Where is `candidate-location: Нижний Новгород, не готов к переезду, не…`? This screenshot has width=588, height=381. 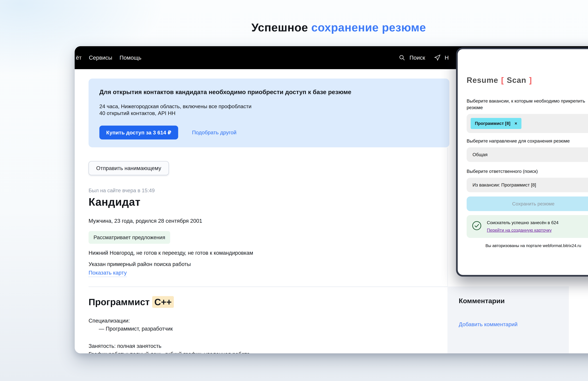
candidate-location: Нижний Новгород, не готов к переезду, не… is located at coordinates (171, 253).